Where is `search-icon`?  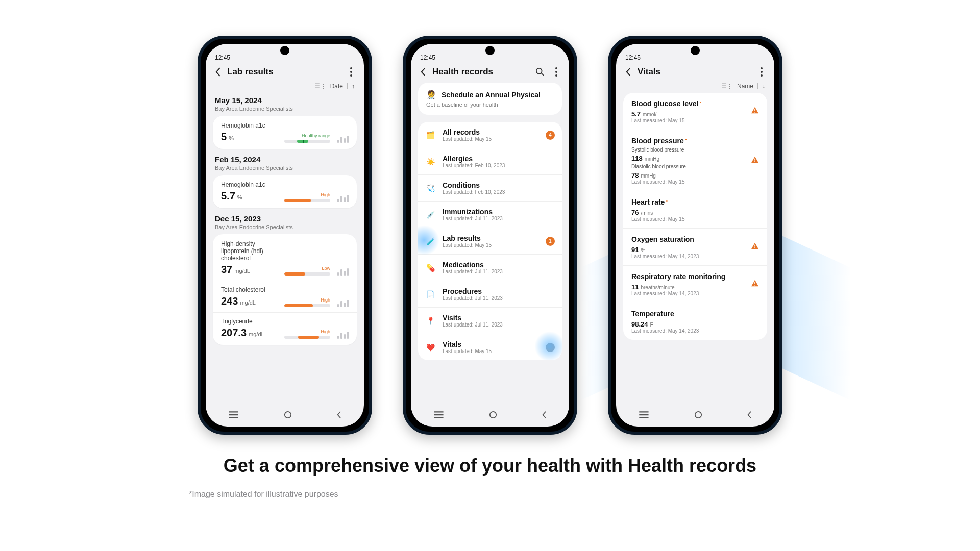 search-icon is located at coordinates (540, 72).